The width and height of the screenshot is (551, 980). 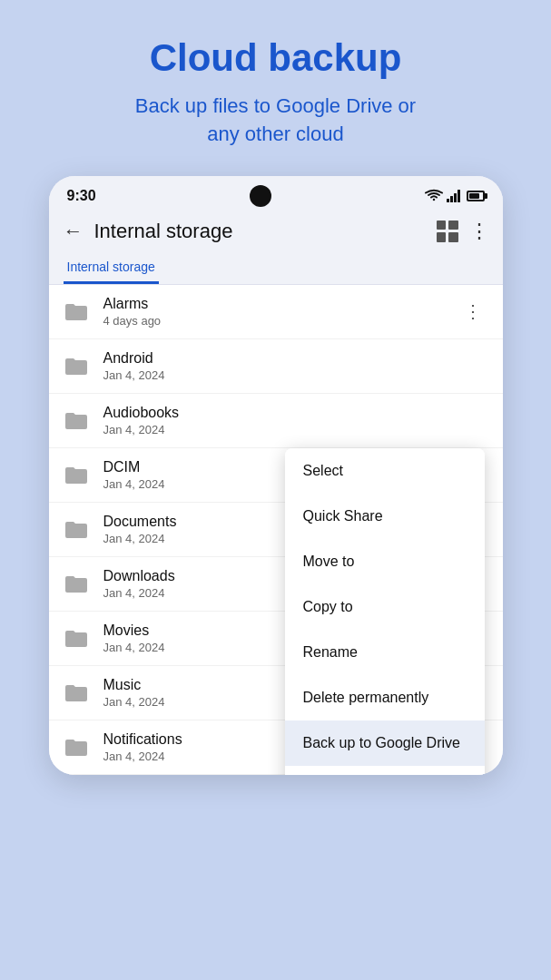 What do you see at coordinates (385, 770) in the screenshot?
I see `menu-item-folder-info: Folder info` at bounding box center [385, 770].